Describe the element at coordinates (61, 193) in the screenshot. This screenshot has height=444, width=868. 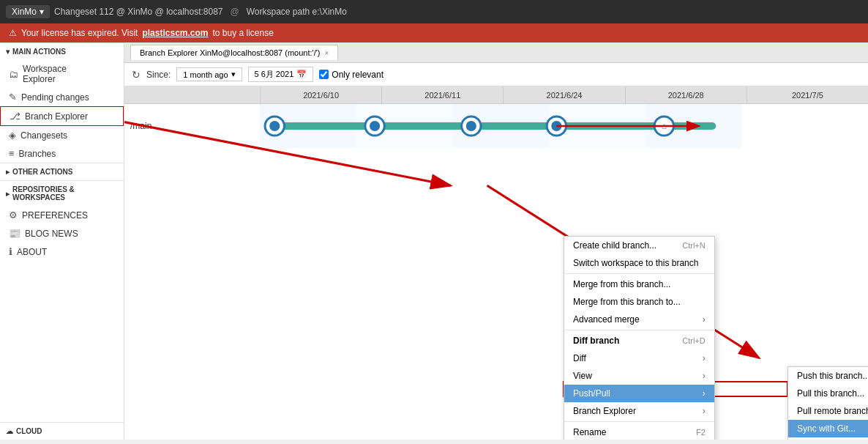
I see `repositories-header: ▸ REPOSITORIES & WORKSPACES` at that location.